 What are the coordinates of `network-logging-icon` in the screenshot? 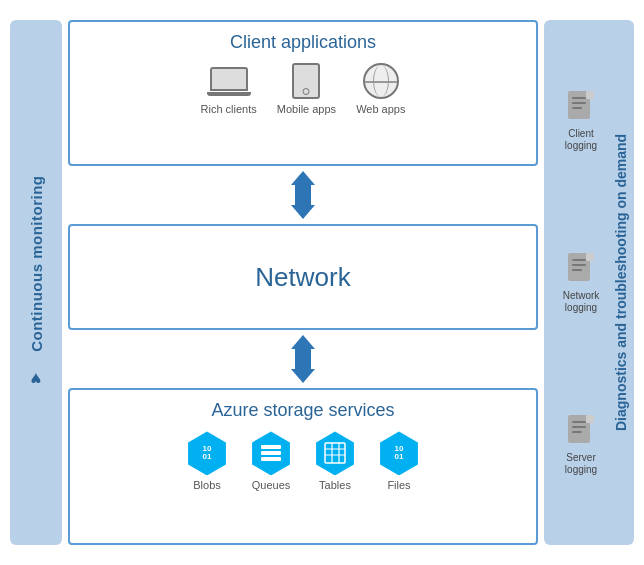 It's located at (581, 269).